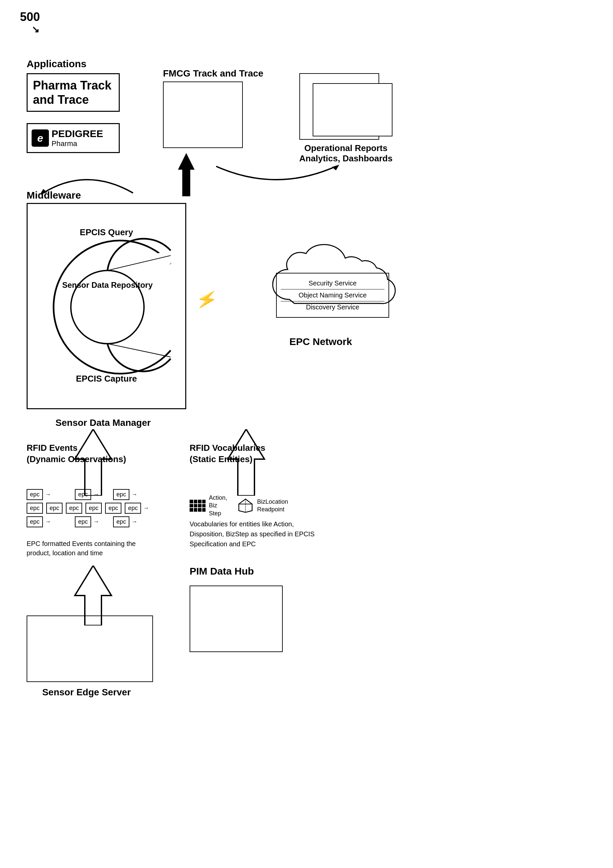 The height and width of the screenshot is (868, 613). What do you see at coordinates (107, 306) in the screenshot?
I see `middleware-box: EPCIS Query Sensor Data Repository EPCIS…` at bounding box center [107, 306].